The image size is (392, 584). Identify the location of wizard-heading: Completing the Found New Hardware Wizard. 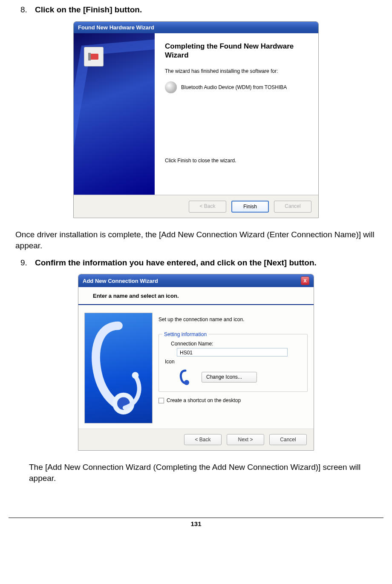
(236, 51).